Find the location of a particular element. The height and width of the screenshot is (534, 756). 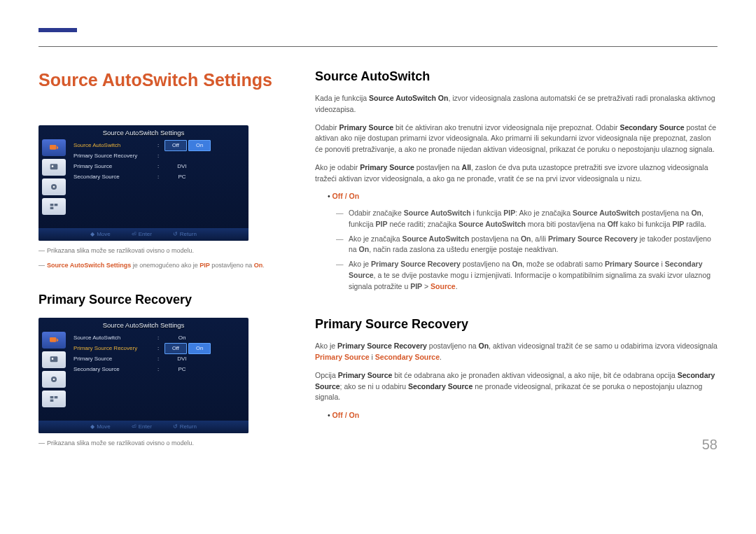

osd-value: On is located at coordinates (182, 338).